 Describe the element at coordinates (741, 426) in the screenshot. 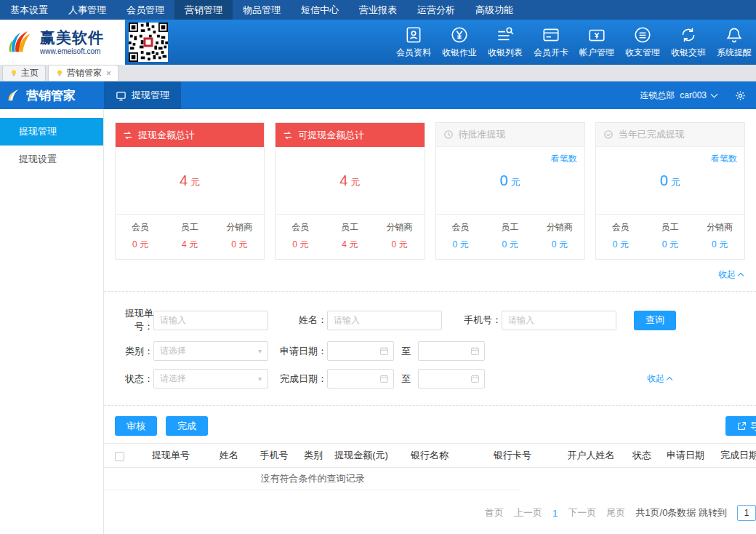

I see `export-icon` at that location.